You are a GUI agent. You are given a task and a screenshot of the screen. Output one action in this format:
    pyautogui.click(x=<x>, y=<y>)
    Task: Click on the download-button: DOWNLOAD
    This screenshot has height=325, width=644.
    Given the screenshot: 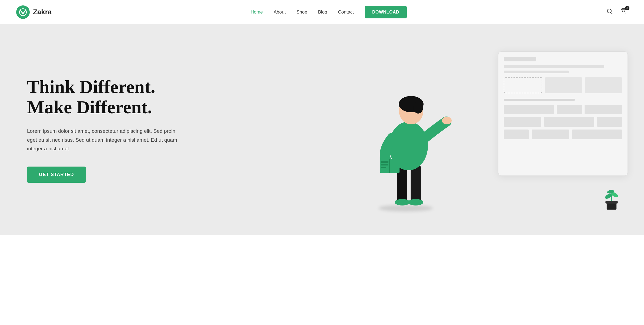 What is the action you would take?
    pyautogui.click(x=386, y=12)
    